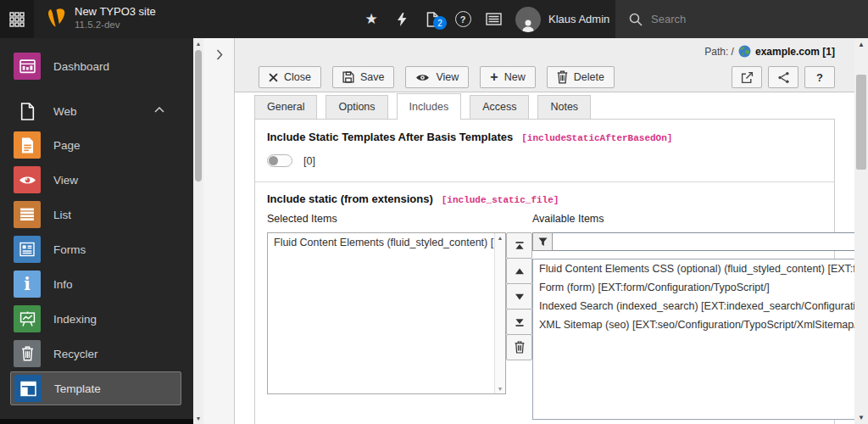 This screenshot has height=424, width=868. What do you see at coordinates (544, 107) in the screenshot?
I see `form-tabs: General Options Includes Access Notes` at bounding box center [544, 107].